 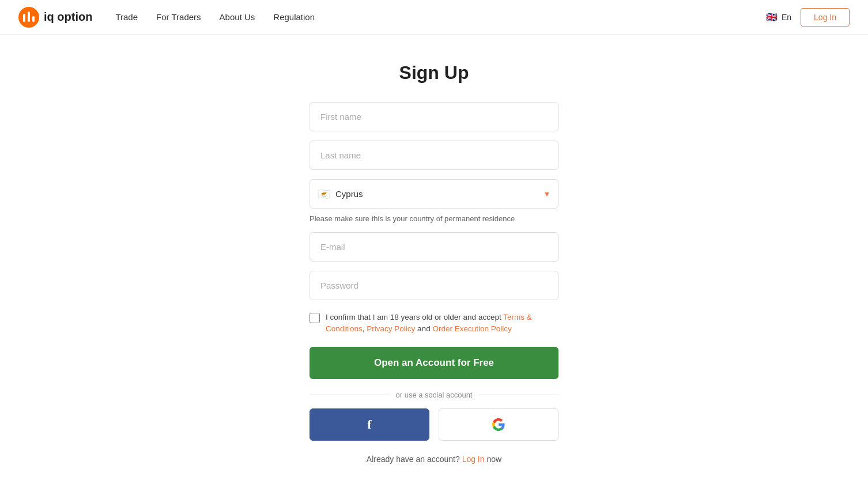 I want to click on already-login-link: Log In, so click(x=474, y=459).